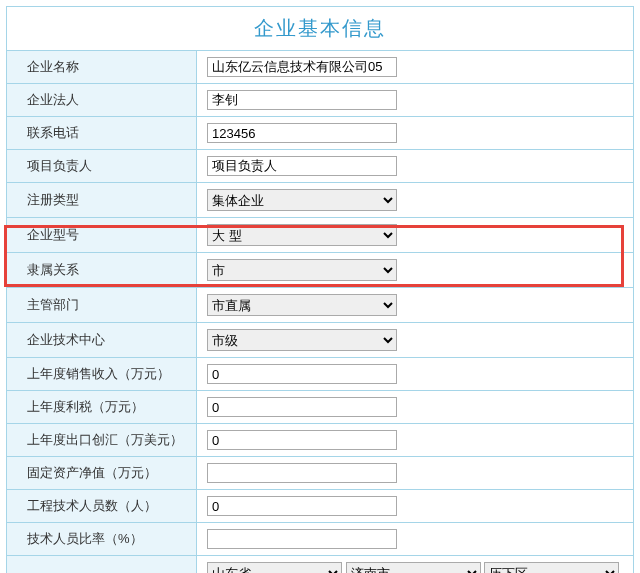  Describe the element at coordinates (102, 100) in the screenshot. I see `label-legal-person: 企业法人` at that location.